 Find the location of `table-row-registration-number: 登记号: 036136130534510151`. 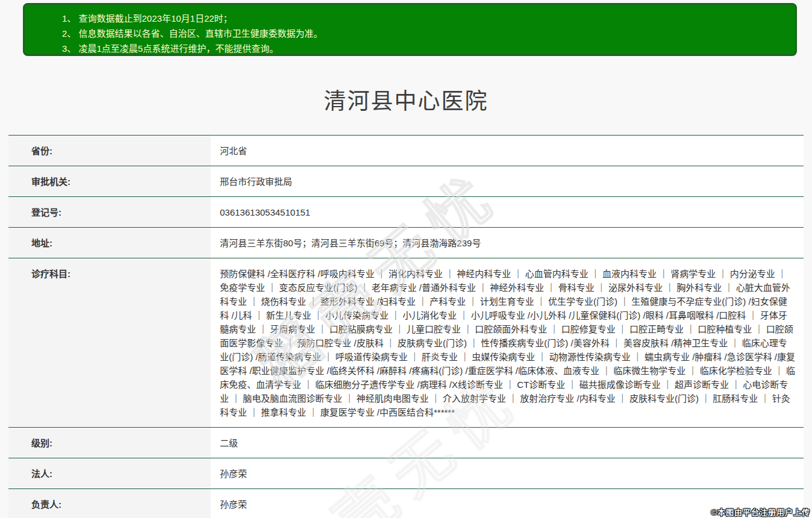

table-row-registration-number: 登记号: 036136130534510151 is located at coordinates (406, 212).